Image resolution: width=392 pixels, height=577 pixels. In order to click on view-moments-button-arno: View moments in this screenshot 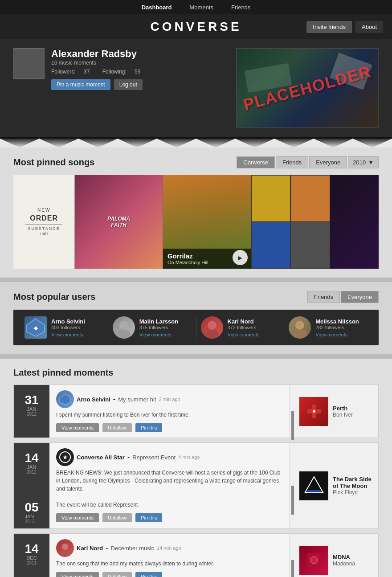, I will do `click(78, 428)`.